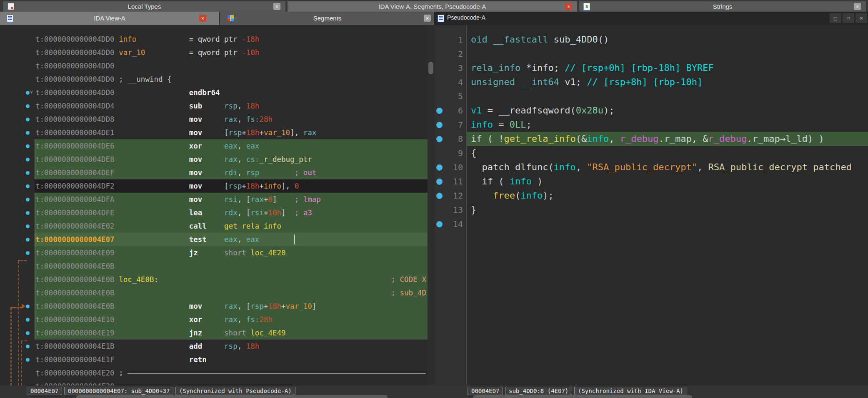 The width and height of the screenshot is (868, 398). I want to click on pseudocode-icon, so click(441, 18).